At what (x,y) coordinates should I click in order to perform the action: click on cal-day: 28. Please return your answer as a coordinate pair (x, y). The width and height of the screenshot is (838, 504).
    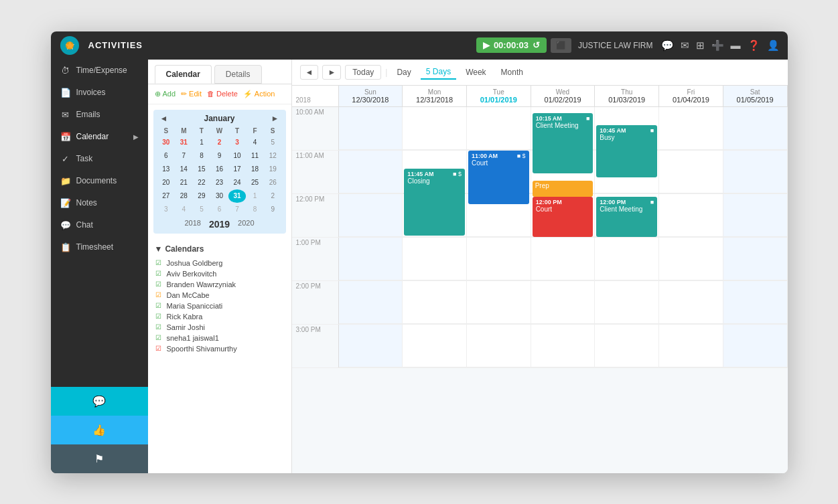
    Looking at the image, I should click on (184, 196).